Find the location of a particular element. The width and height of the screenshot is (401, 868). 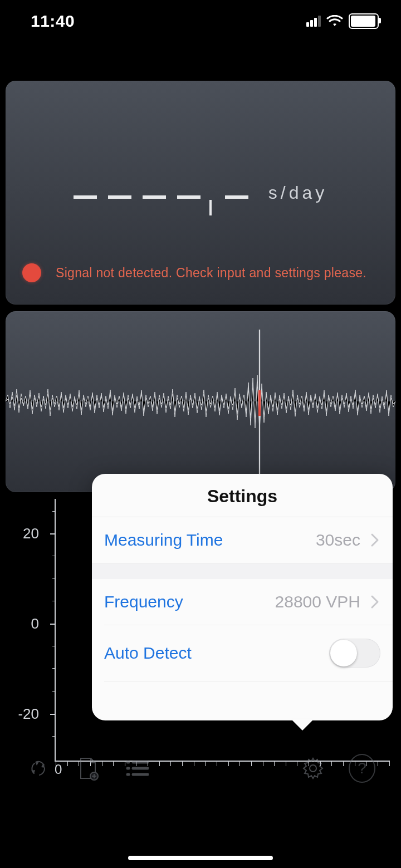

new-document-button is located at coordinates (88, 768).